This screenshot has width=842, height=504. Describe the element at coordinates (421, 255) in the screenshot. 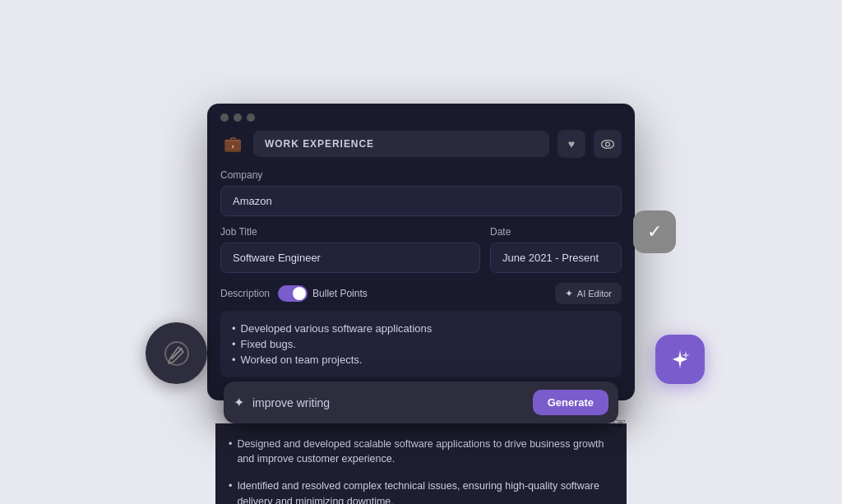

I see `job-date-row: Job Title Software Engineer Date June 20…` at that location.